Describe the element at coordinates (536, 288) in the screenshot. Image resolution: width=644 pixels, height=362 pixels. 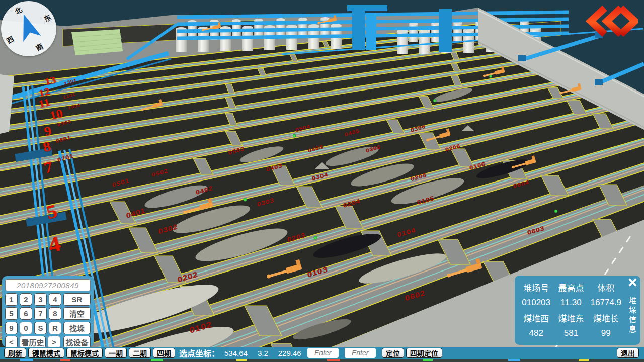
I see `info-header: 堆场号` at that location.